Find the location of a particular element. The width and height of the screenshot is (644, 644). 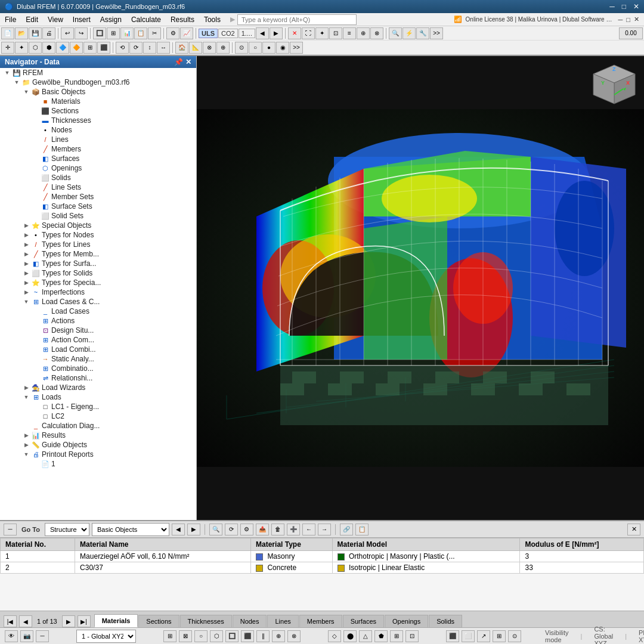

bt-clipboard: 📋 is located at coordinates (362, 530).